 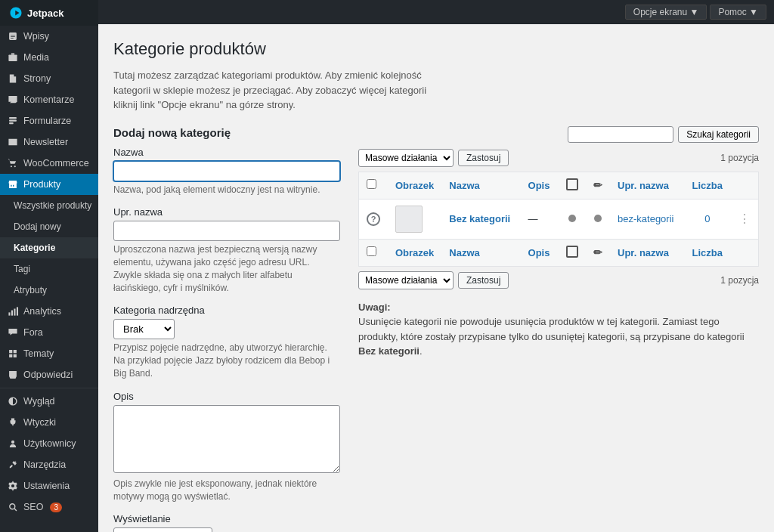 I want to click on sidebar-item-atrybuty: Atrybuty, so click(x=49, y=290).